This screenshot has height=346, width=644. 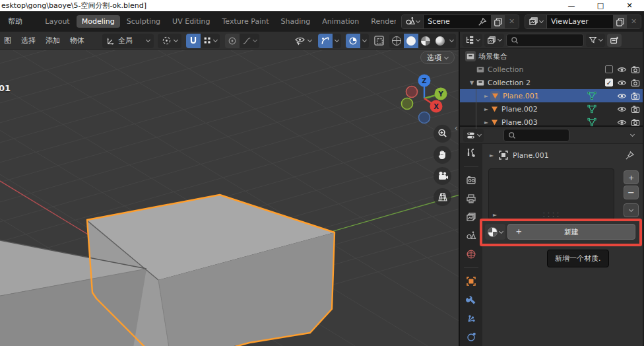 What do you see at coordinates (210, 41) in the screenshot?
I see `snap-settings-dropdown` at bounding box center [210, 41].